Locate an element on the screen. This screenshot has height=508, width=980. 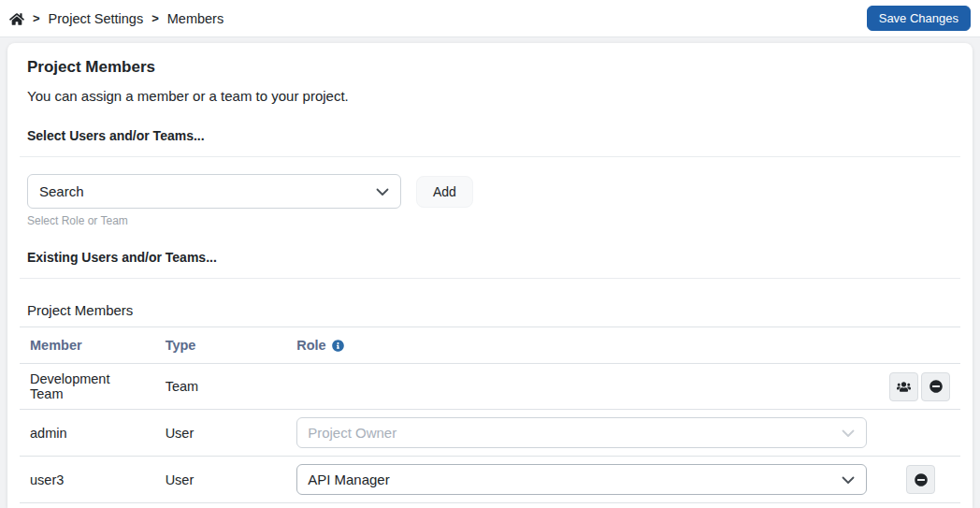
role-select: API Manager is located at coordinates (582, 479).